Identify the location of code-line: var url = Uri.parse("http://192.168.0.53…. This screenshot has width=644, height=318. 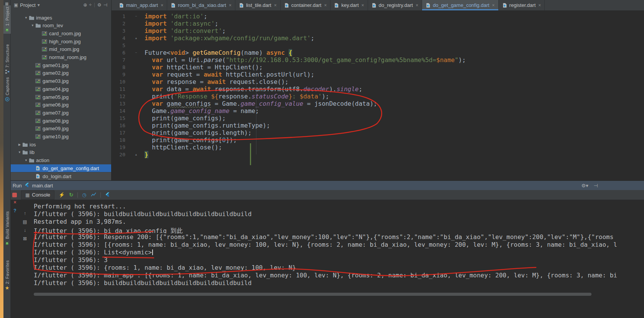
(305, 60).